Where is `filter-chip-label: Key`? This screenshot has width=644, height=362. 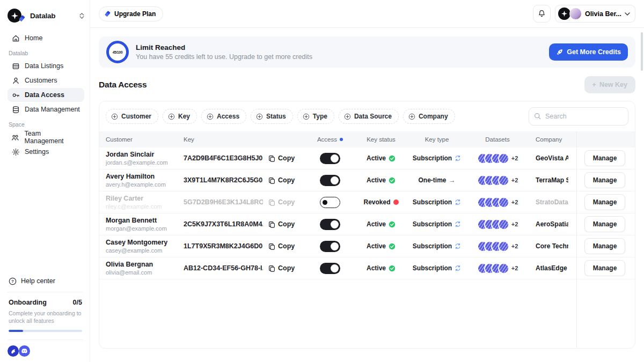 filter-chip-label: Key is located at coordinates (184, 116).